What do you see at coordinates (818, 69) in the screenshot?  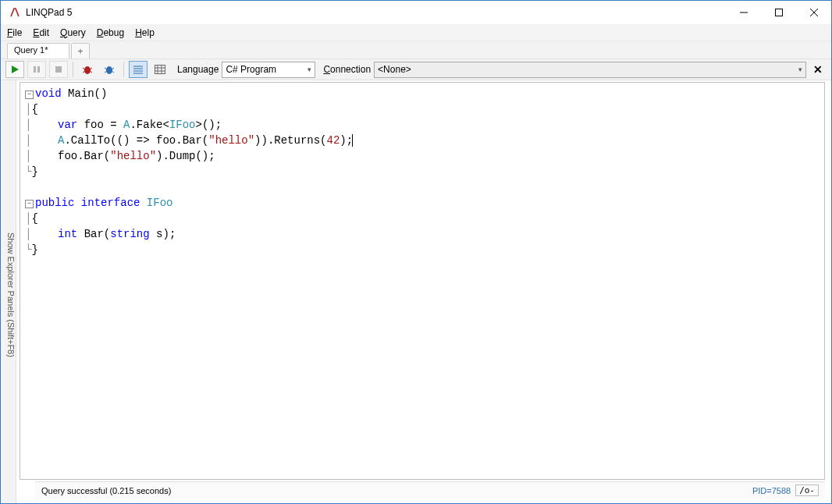 I see `panel-close-button: ✕` at bounding box center [818, 69].